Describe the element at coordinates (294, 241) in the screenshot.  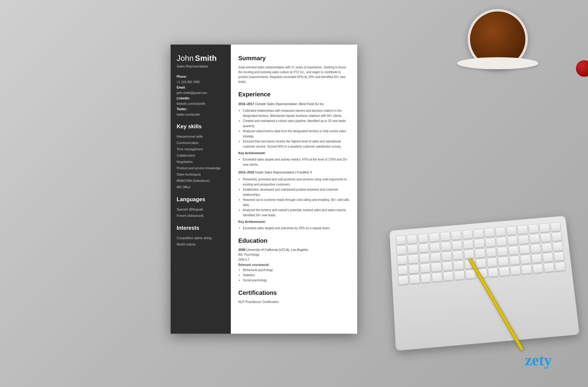
I see `education-title: Education` at that location.